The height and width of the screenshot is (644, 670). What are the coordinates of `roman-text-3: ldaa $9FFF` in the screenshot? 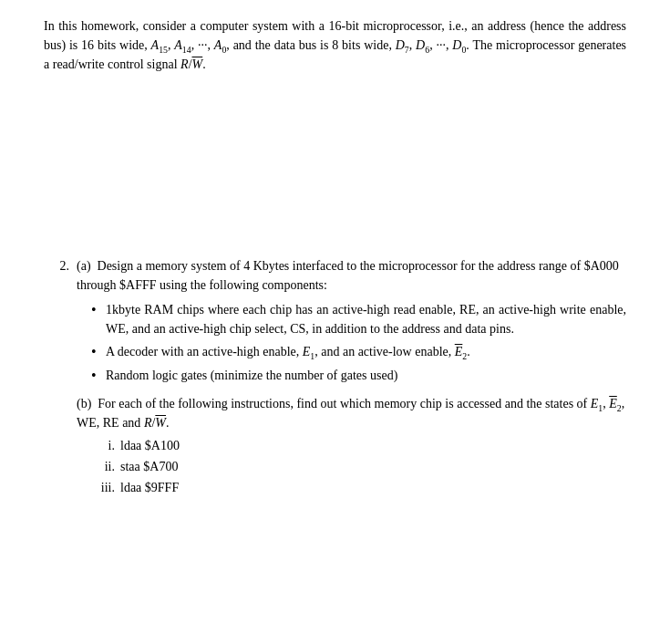 It's located at (149, 487).